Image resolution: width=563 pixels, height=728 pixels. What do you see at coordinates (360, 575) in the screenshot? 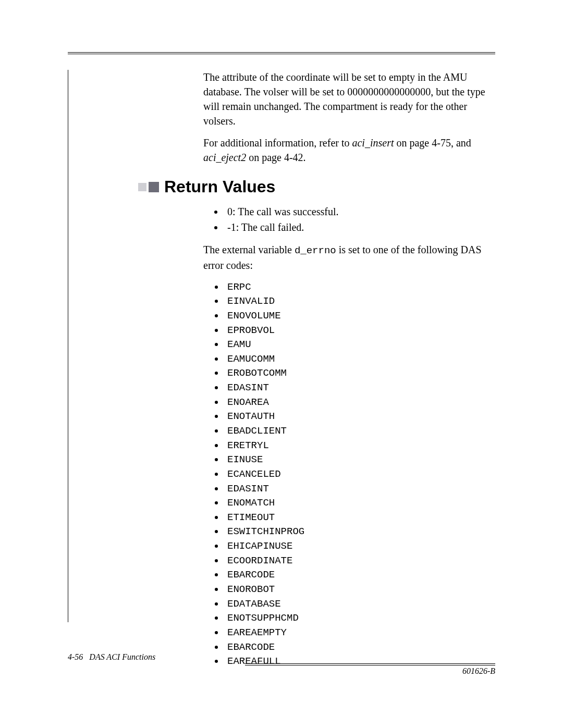
I see `error-code-item: EBARCODE` at bounding box center [360, 575].